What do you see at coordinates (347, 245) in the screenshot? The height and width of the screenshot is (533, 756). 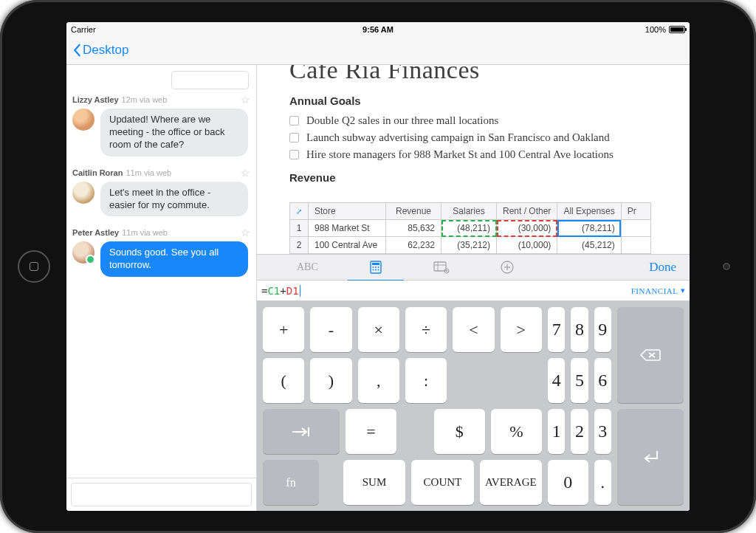 I see `cell: 100 Central Ave` at bounding box center [347, 245].